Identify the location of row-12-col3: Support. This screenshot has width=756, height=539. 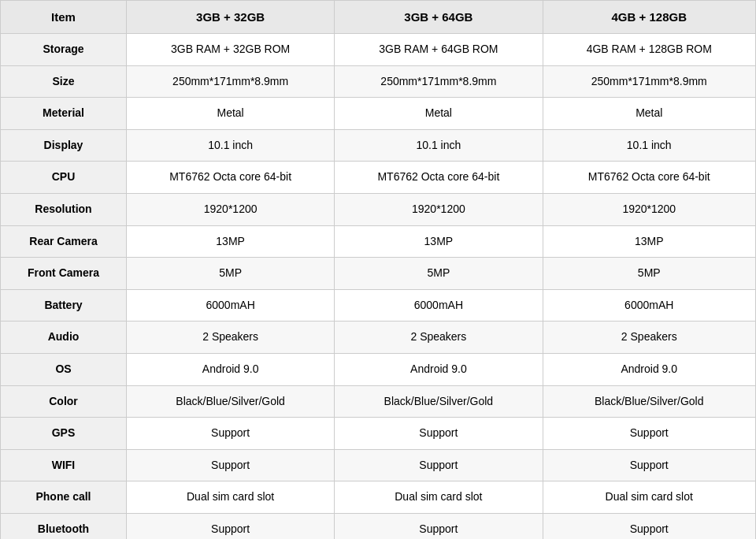
(649, 433).